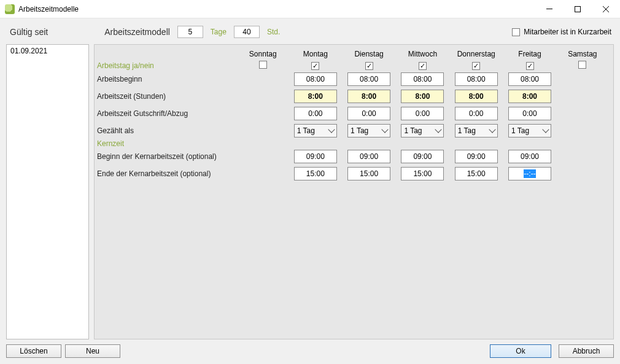 This screenshot has width=620, height=364. I want to click on model-count-input, so click(190, 32).